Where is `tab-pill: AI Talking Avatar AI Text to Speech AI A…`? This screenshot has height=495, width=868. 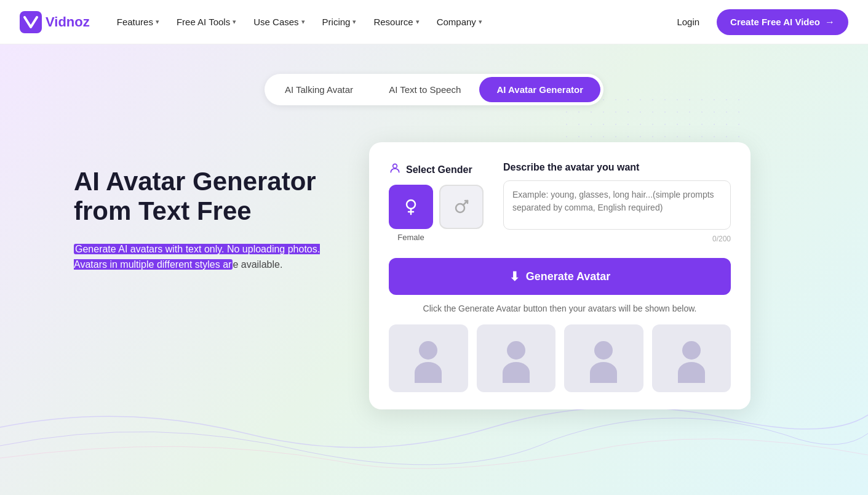 tab-pill: AI Talking Avatar AI Text to Speech AI A… is located at coordinates (434, 90).